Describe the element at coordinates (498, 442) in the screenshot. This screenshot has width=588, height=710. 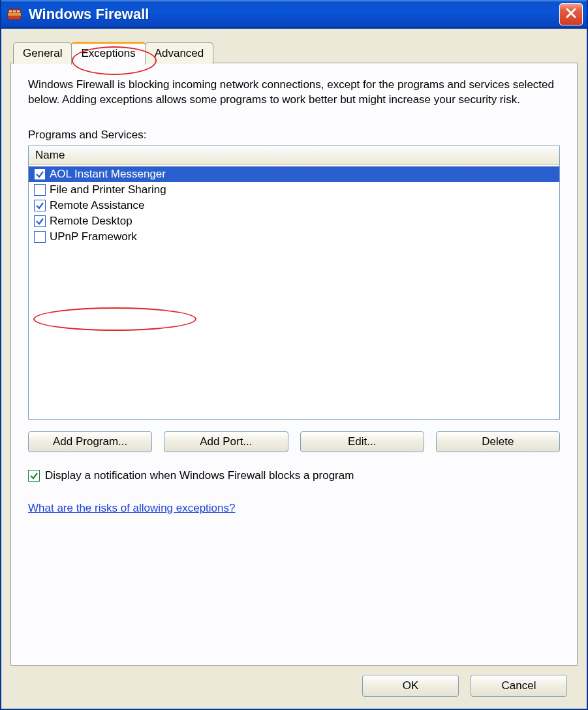
I see `delete-button: Delete` at that location.